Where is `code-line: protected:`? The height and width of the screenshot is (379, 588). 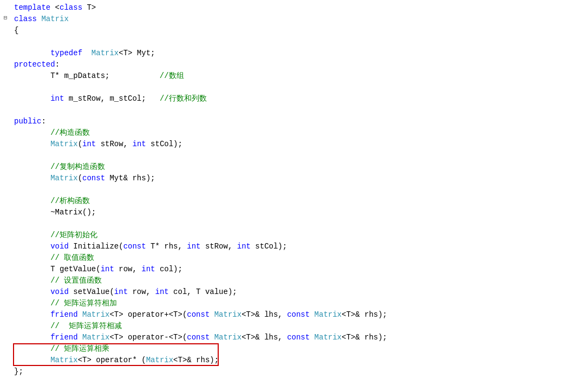
code-line: protected: is located at coordinates (294, 65).